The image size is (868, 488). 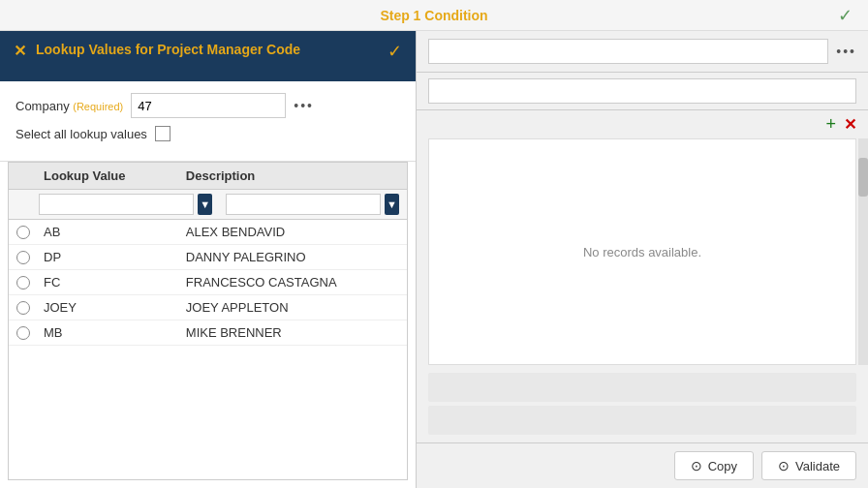 I want to click on radio-cell-dp, so click(x=30, y=258).